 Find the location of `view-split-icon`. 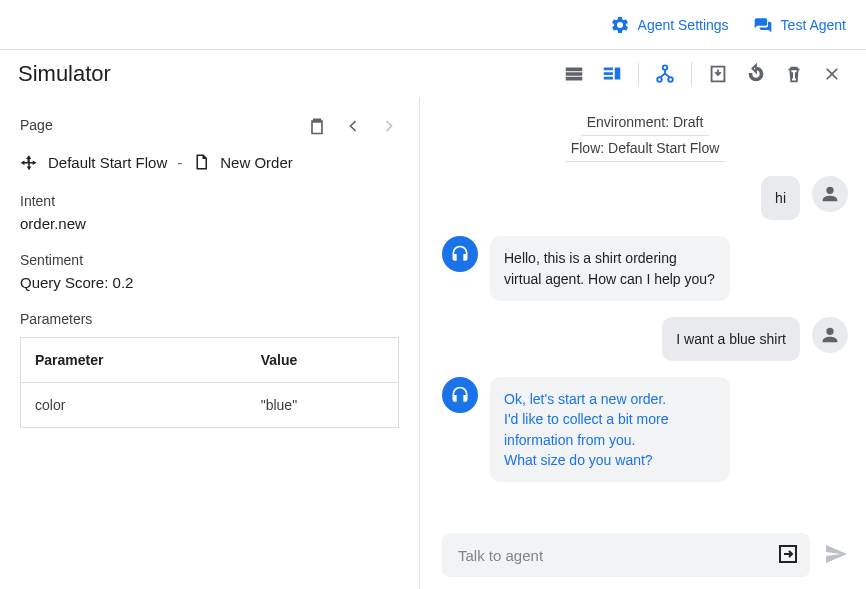

view-split-icon is located at coordinates (612, 74).